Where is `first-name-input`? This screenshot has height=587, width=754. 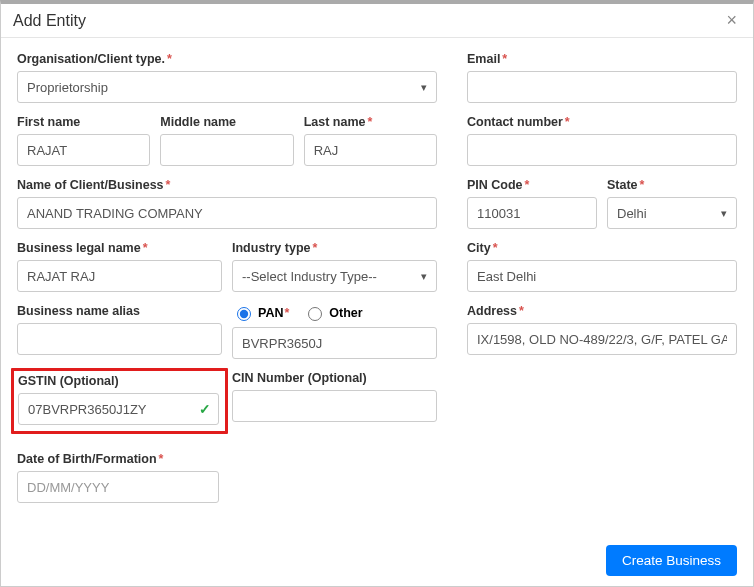
first-name-input is located at coordinates (84, 150).